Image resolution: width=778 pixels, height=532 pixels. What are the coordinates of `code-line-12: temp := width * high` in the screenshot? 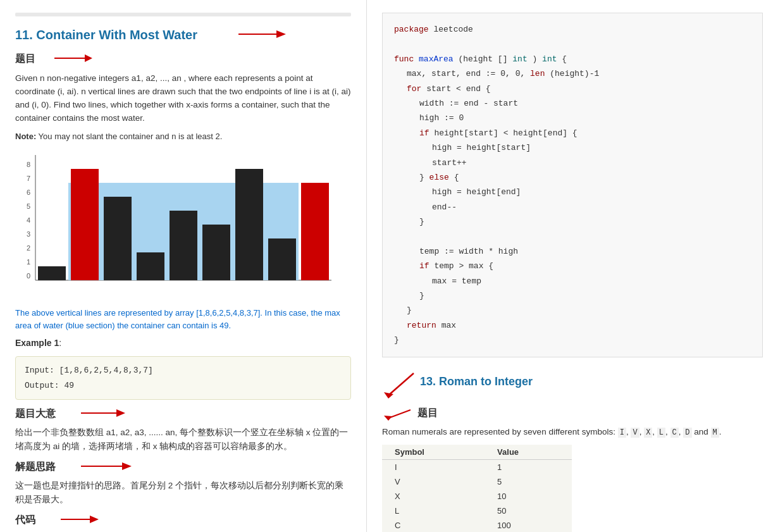 It's located at (572, 252).